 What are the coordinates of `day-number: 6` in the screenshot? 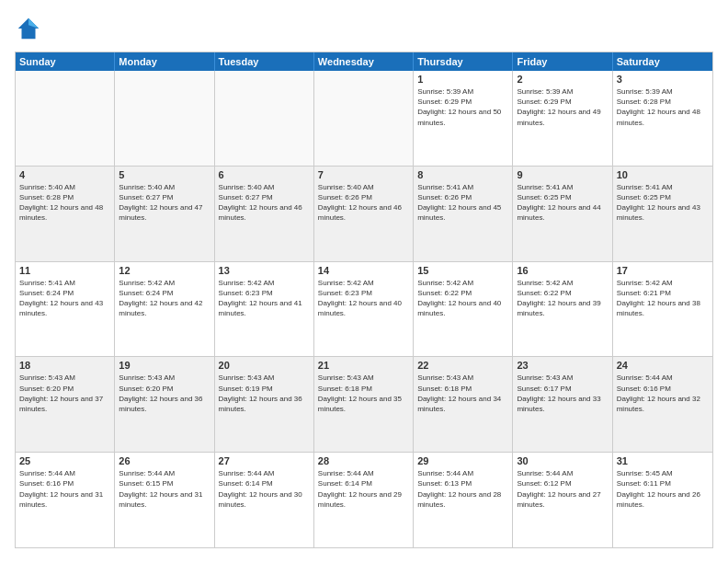 It's located at (265, 175).